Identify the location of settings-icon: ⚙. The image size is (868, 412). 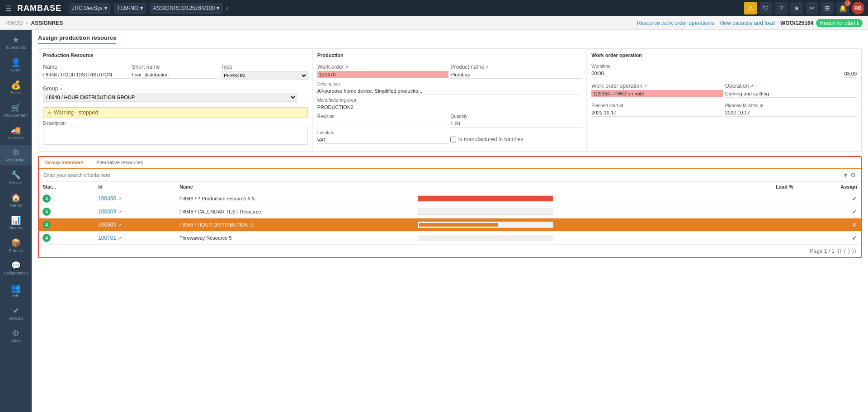
(854, 175).